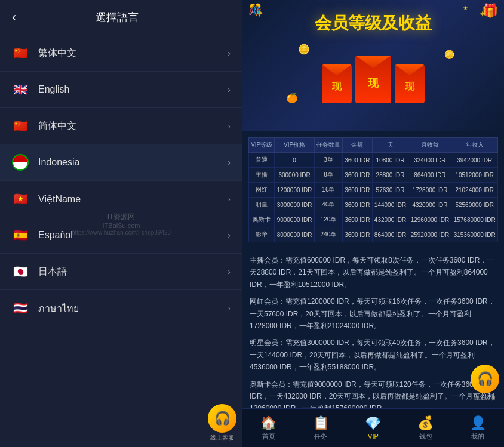 The width and height of the screenshot is (504, 447). I want to click on hero-title: 会员等级及收益, so click(373, 23).